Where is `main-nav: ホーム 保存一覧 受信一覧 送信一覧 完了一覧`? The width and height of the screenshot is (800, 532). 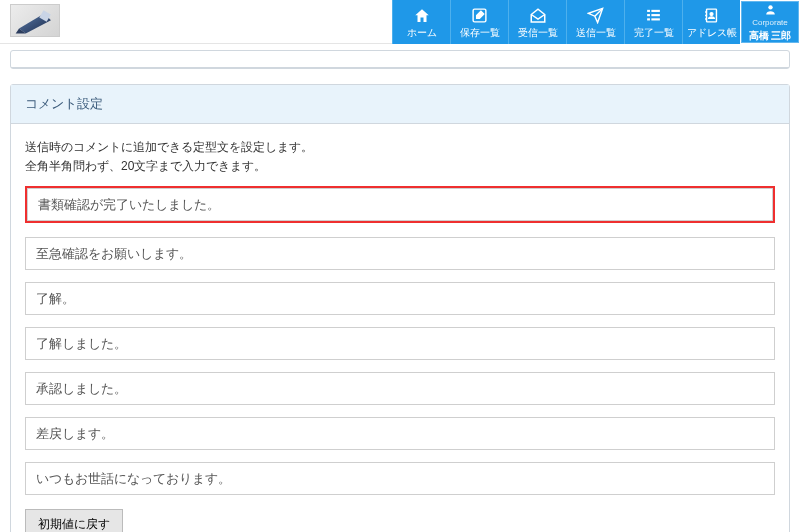
main-nav: ホーム 保存一覧 受信一覧 送信一覧 完了一覧 is located at coordinates (596, 22).